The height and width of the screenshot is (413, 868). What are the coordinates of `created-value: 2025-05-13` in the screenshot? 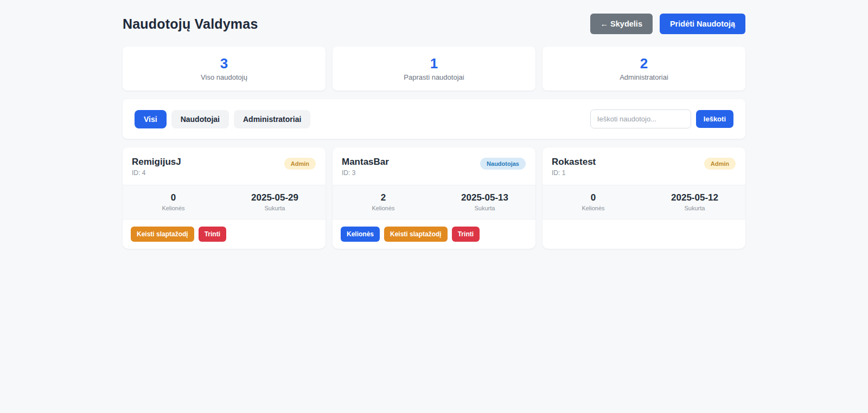 It's located at (485, 198).